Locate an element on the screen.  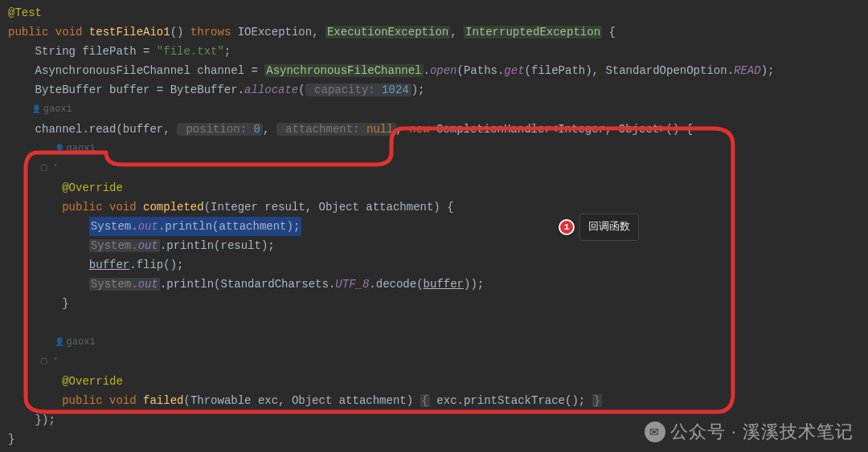
blank-line is located at coordinates (438, 323).